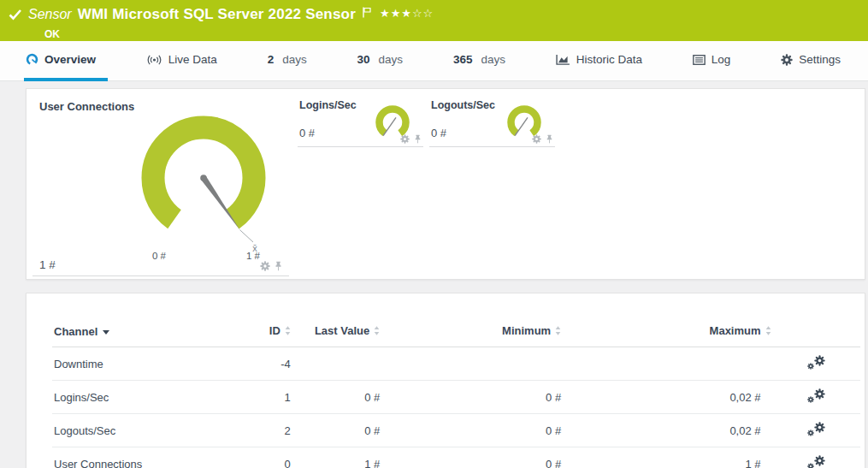  What do you see at coordinates (204, 181) in the screenshot?
I see `user-connections-gauge: x̄` at bounding box center [204, 181].